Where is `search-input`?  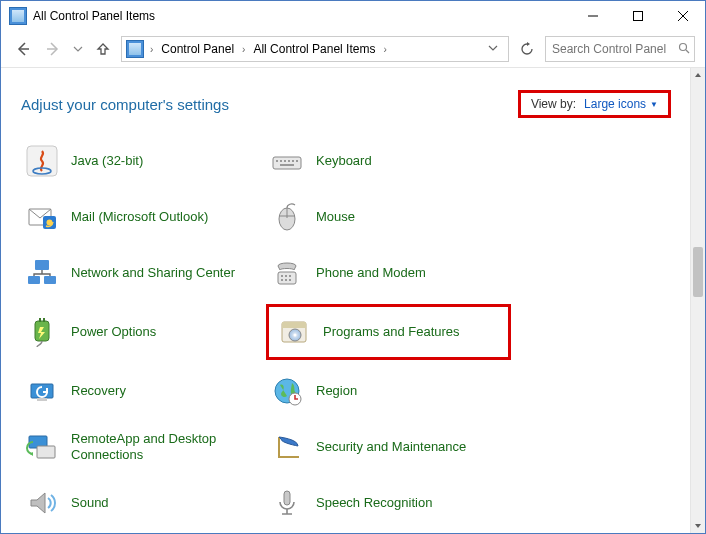
search-input is located at coordinates (612, 49).